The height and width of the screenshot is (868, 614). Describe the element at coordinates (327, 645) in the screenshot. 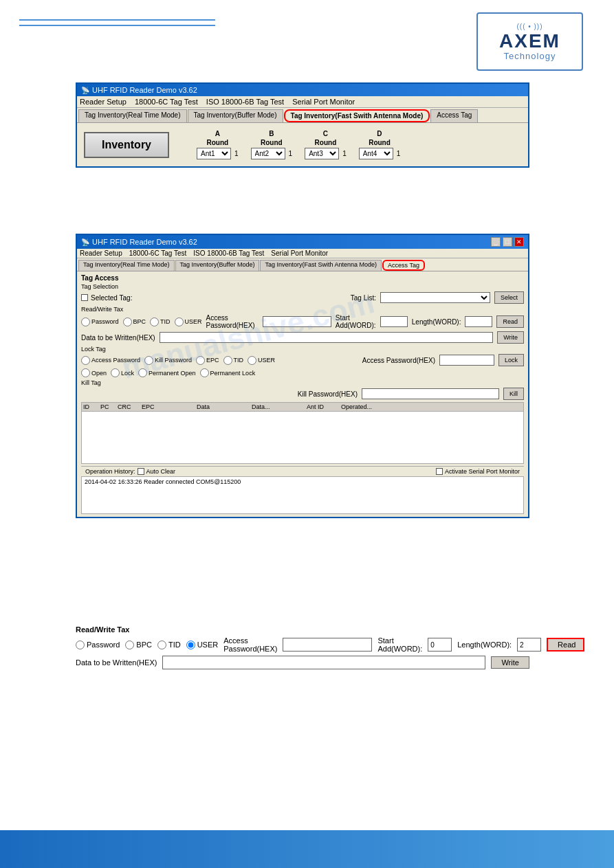

I see `bottom-access-pwd-input` at that location.